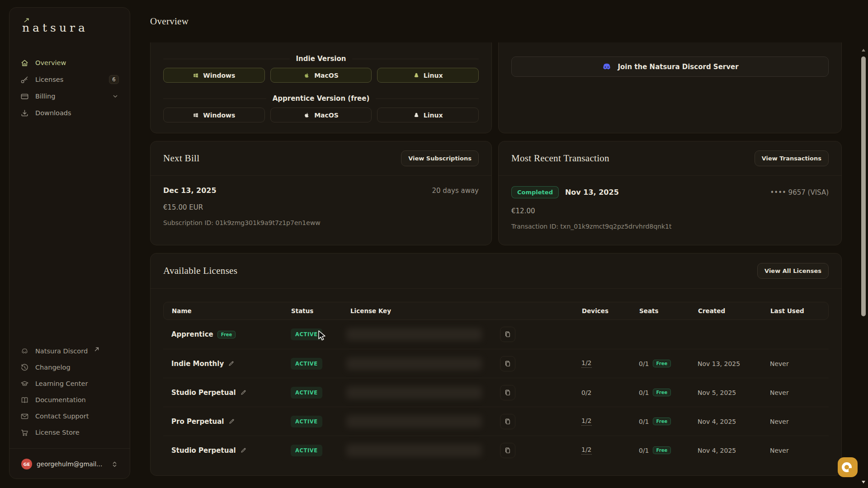 This screenshot has width=868, height=488. Describe the element at coordinates (25, 113) in the screenshot. I see `download-icon` at that location.